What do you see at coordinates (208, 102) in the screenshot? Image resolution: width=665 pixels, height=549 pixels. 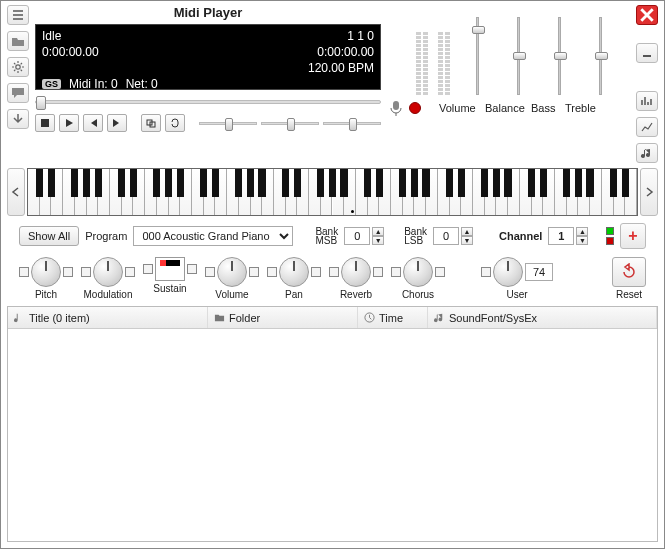 I see `position-slider` at bounding box center [208, 102].